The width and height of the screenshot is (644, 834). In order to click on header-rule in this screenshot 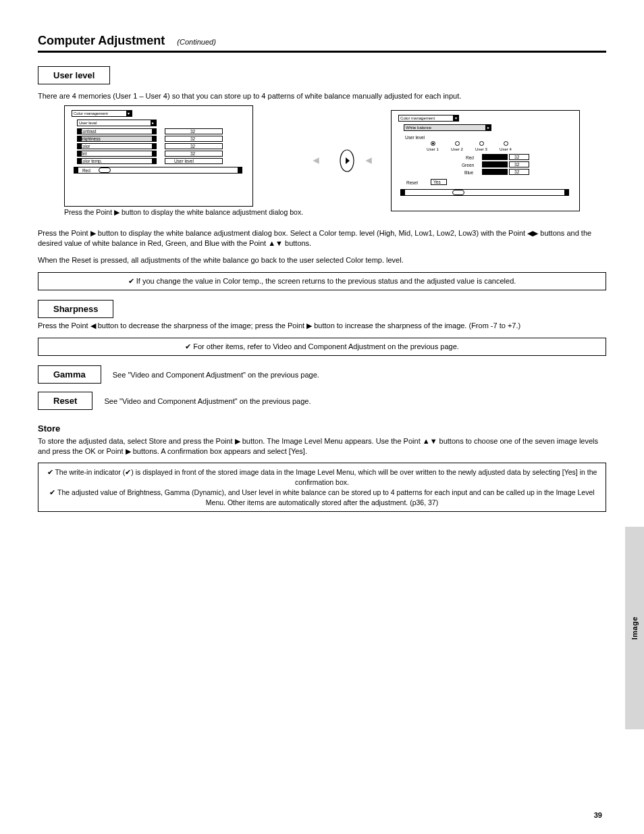, I will do `click(322, 51)`.